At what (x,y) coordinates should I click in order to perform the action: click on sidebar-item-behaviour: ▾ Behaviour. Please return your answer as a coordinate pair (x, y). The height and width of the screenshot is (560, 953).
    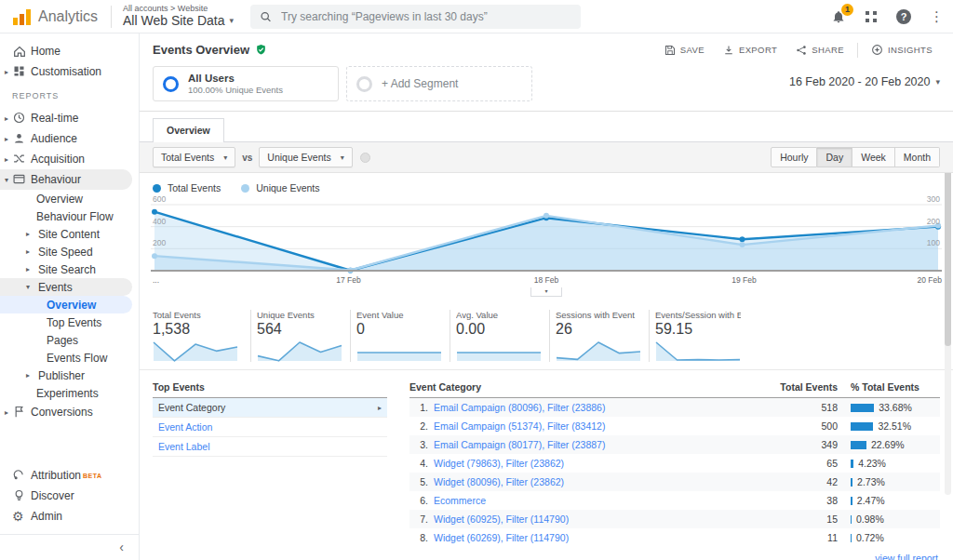
    Looking at the image, I should click on (66, 180).